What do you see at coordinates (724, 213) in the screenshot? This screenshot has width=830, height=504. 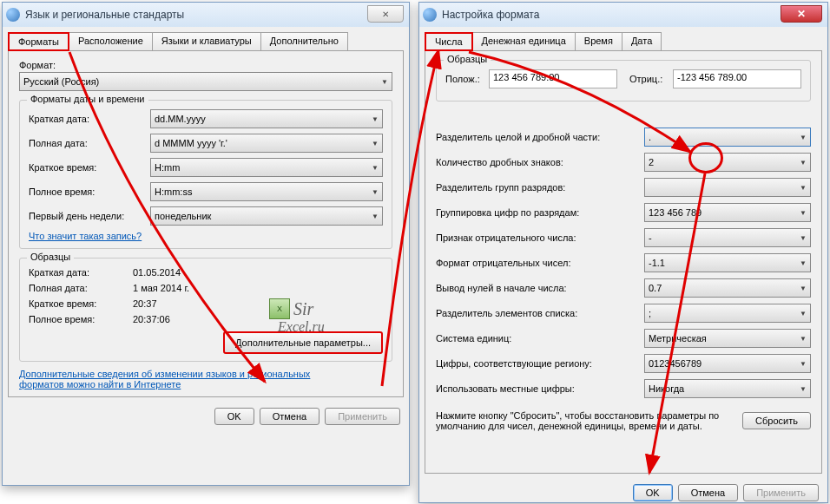 I see `setting-value: 123 456 789` at bounding box center [724, 213].